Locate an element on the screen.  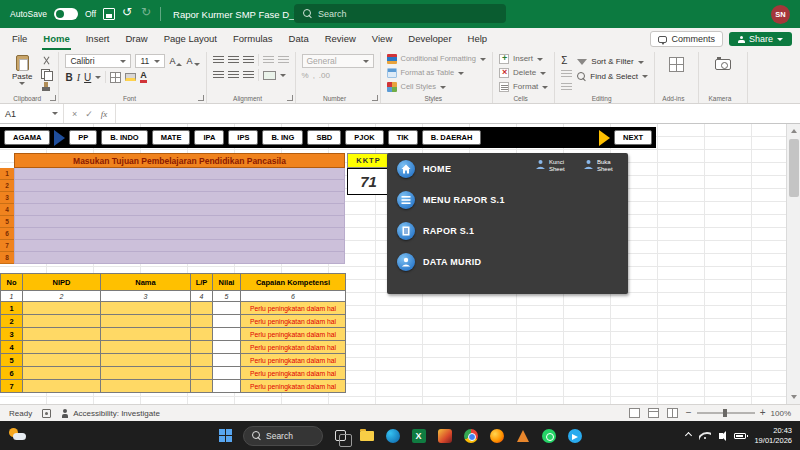
menu-item-rapor: RAPOR S.1 is located at coordinates (451, 231).